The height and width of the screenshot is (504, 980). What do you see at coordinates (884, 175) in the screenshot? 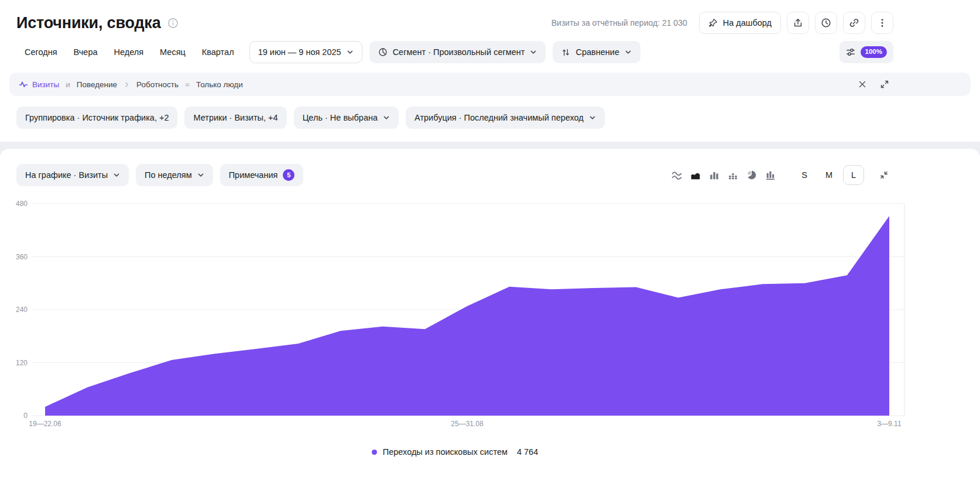
I see `collapse-chart-button` at bounding box center [884, 175].